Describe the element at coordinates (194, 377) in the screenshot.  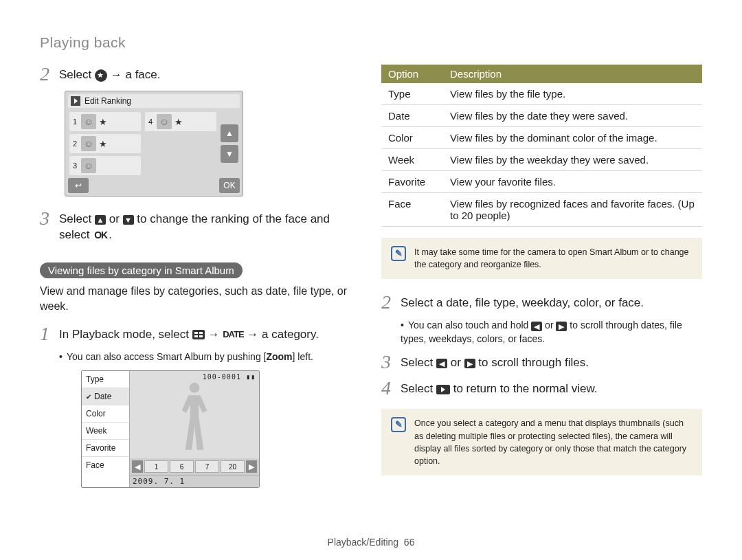
I see `file-counter: 100-0001 ▮▮` at that location.